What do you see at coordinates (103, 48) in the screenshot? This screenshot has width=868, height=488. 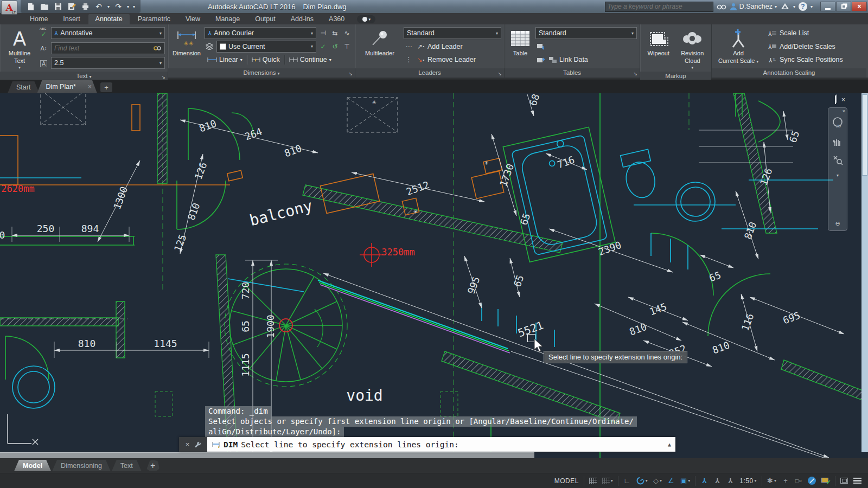 I see `find-text-input` at bounding box center [103, 48].